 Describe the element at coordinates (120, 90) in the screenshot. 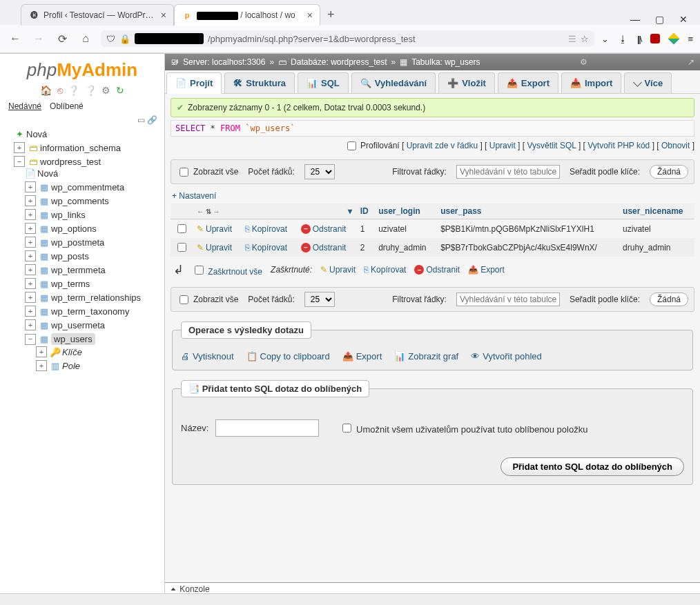

I see `reload-icon: ↻` at that location.